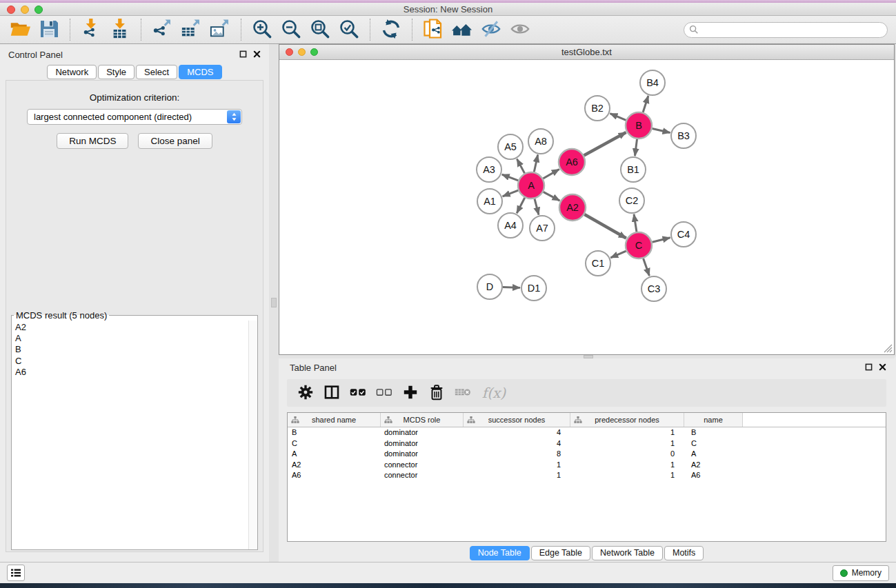 The width and height of the screenshot is (896, 588). I want to click on graph-edge-B-B1, so click(636, 148).